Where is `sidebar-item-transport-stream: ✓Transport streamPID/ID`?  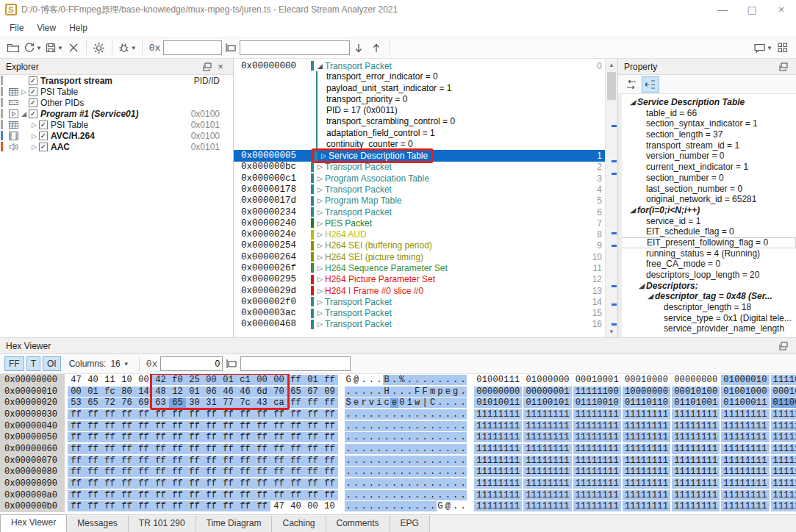 sidebar-item-transport-stream: ✓Transport streamPID/ID is located at coordinates (116, 81).